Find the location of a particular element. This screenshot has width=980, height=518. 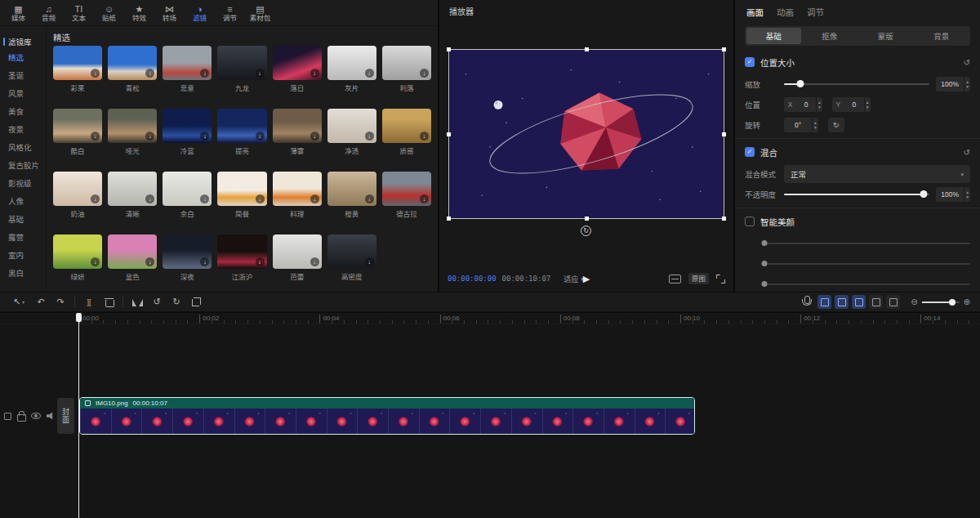

media-toolbar-tab: ★ 特效 is located at coordinates (139, 13).